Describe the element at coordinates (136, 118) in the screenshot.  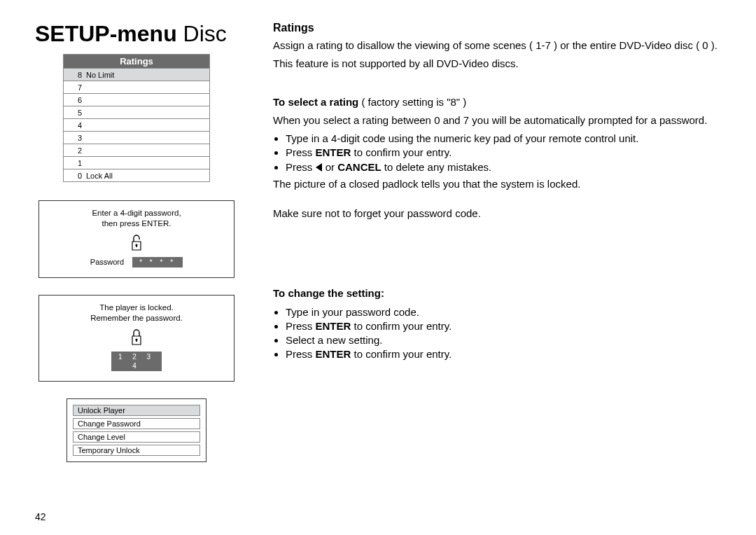
I see `ratings-menu: Ratings 8 No Limit 7 6 5 4 3` at that location.